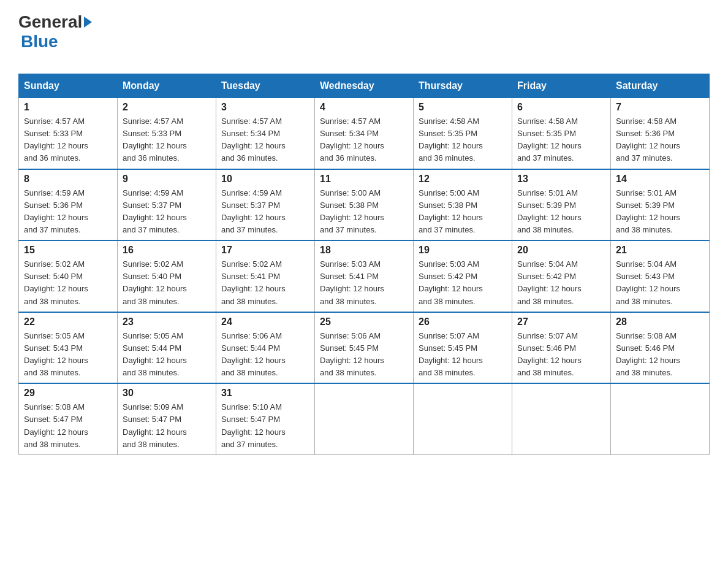  Describe the element at coordinates (364, 250) in the screenshot. I see `day-number: 18` at that location.